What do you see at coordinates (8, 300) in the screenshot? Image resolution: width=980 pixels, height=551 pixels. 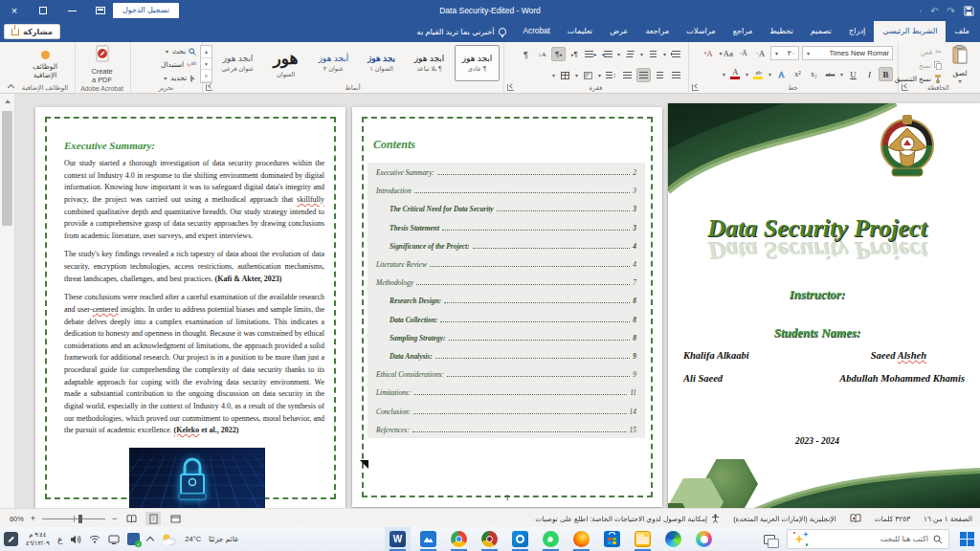 I see `vertical-scrollbar` at bounding box center [8, 300].